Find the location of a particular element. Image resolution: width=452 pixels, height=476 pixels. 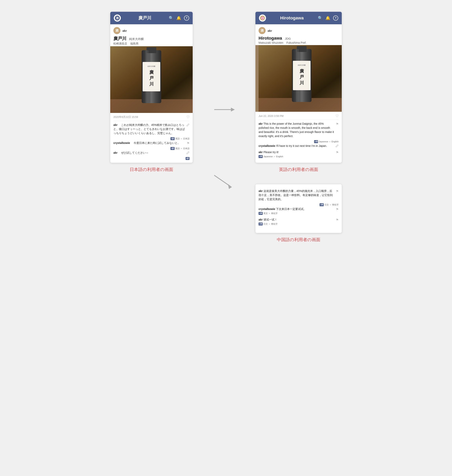

content-en: 酒 akr Hirotogawa JDG Matsuzaki Shuzoten … is located at coordinates (299, 34).